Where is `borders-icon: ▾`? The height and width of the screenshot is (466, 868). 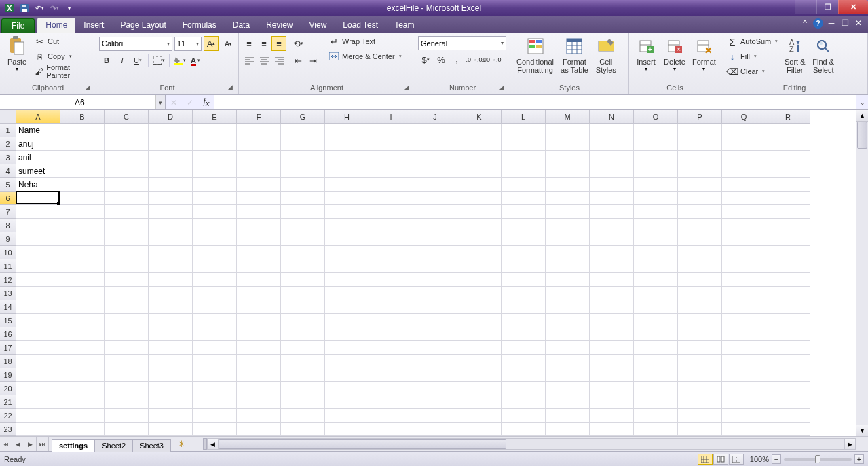
borders-icon: ▾ is located at coordinates (159, 60).